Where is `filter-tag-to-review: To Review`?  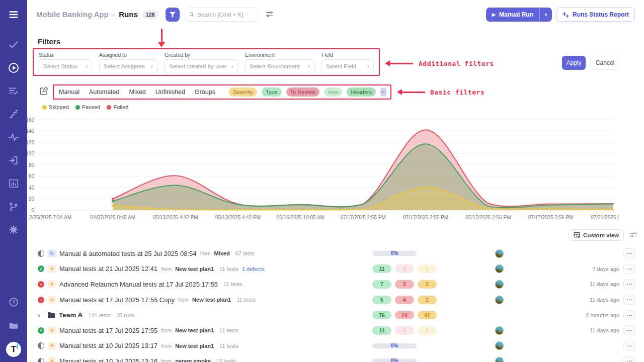
filter-tag-to-review: To Review is located at coordinates (303, 92).